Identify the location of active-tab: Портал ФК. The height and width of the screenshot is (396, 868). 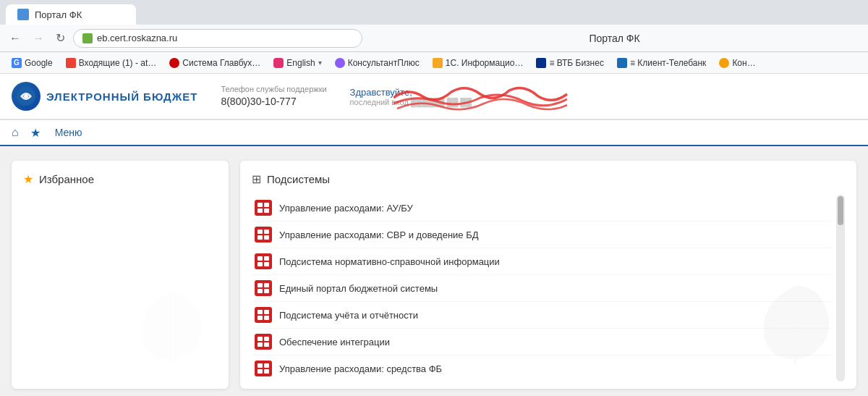
(71, 14).